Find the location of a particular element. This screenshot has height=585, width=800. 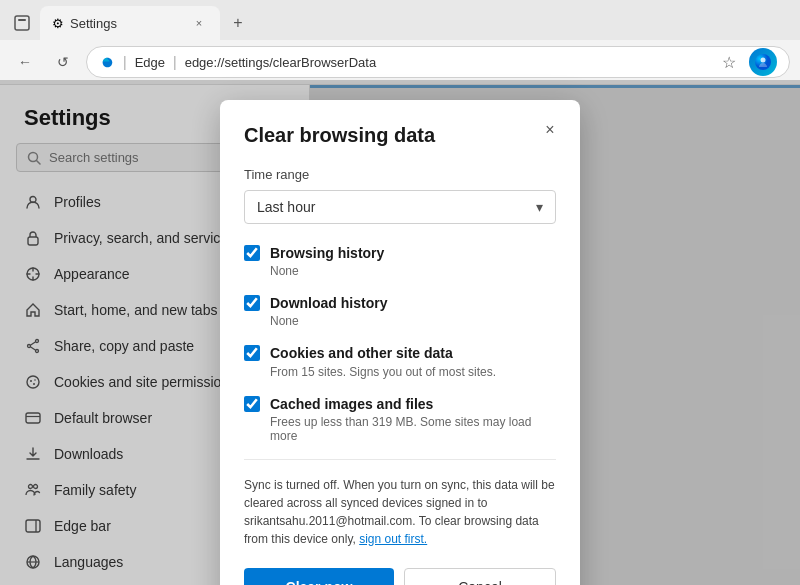

refresh-button: ↺ is located at coordinates (63, 62).